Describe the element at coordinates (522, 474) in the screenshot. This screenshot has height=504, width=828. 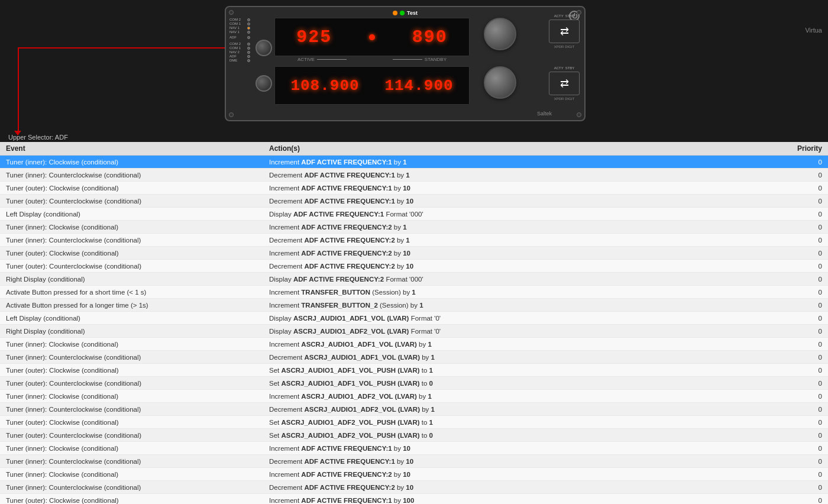
I see `cell-actions: Increment ADF ACTIVE FREQUENCY:2 by 10` at that location.